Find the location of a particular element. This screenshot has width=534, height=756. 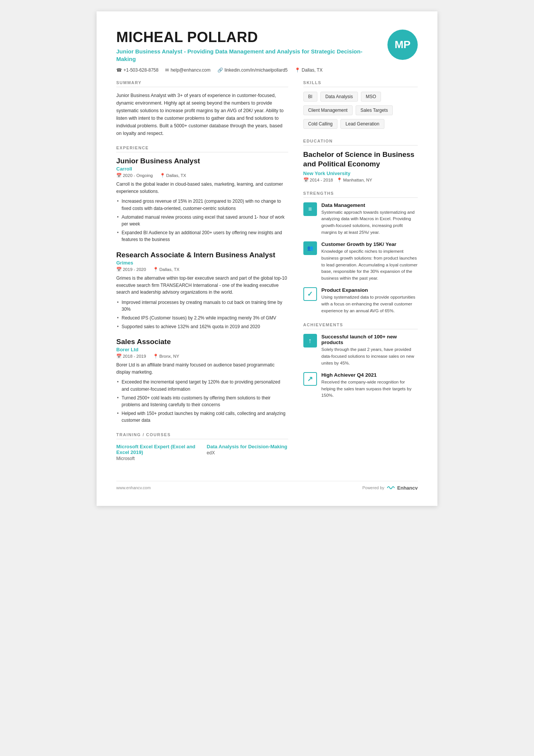

achievement-item-1: ↗ High Achiever Q4 2021 Received the com… is located at coordinates (361, 386).